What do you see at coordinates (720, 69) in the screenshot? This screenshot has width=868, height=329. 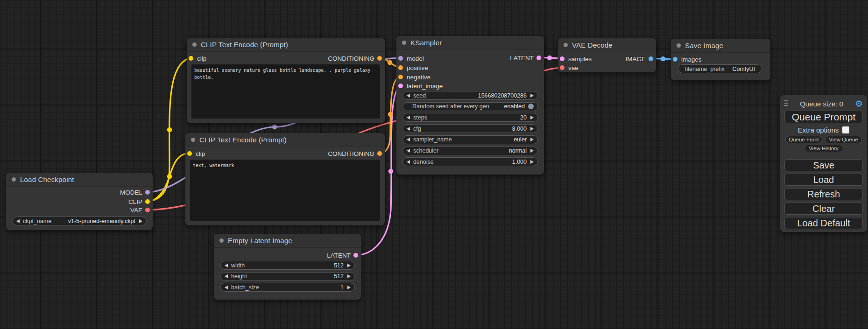 I see `filename-prefix-widget: filename_prefix ComfyUI` at bounding box center [720, 69].